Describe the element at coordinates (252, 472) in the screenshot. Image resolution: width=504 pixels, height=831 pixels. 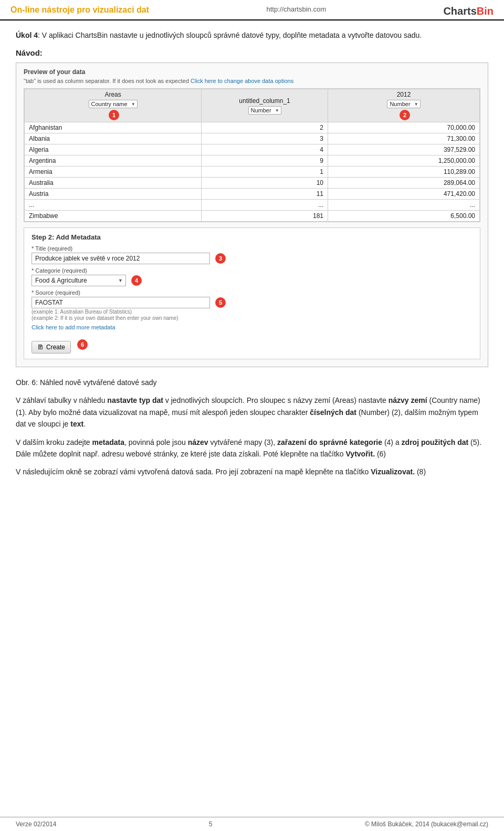
I see `body-paragraph-3: V následujícím okně se zobrazí vámi vytv…` at that location.